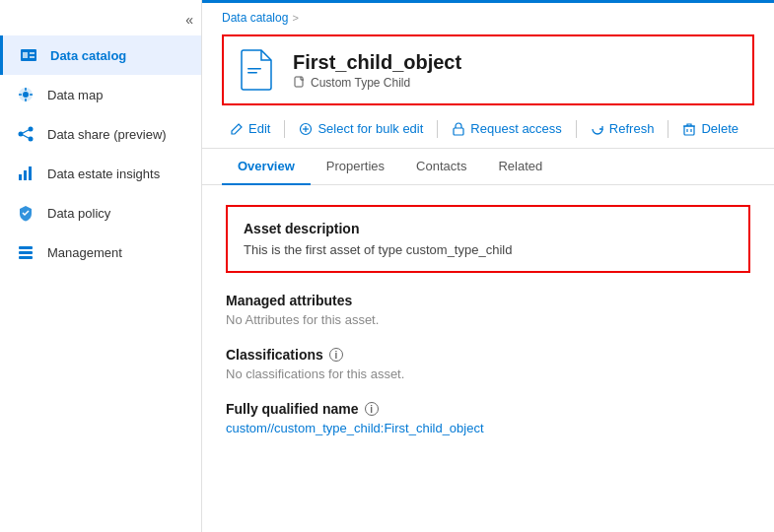 The width and height of the screenshot is (774, 532). What do you see at coordinates (106, 134) in the screenshot?
I see `sidebar-item-label-data-share: Data share (preview)` at bounding box center [106, 134].